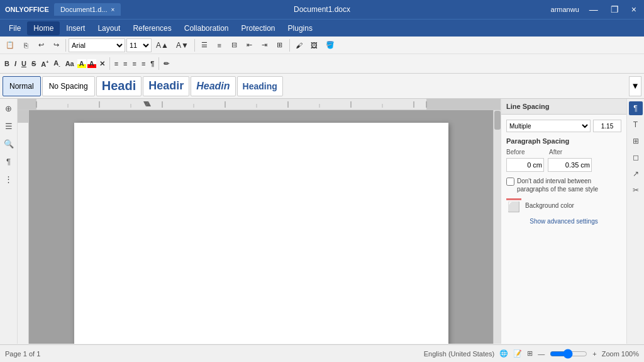  I want to click on right-icon-shape: ◻, so click(636, 157).